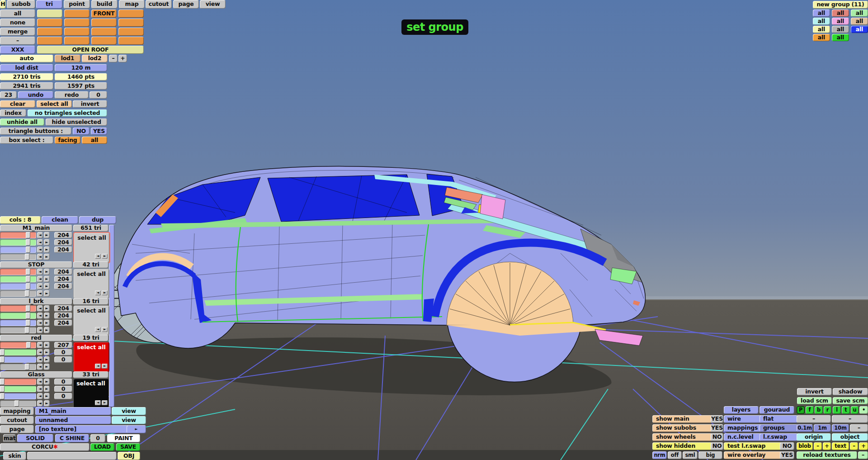 The height and width of the screenshot is (460, 868). I want to click on blob-button: blob, so click(805, 446).